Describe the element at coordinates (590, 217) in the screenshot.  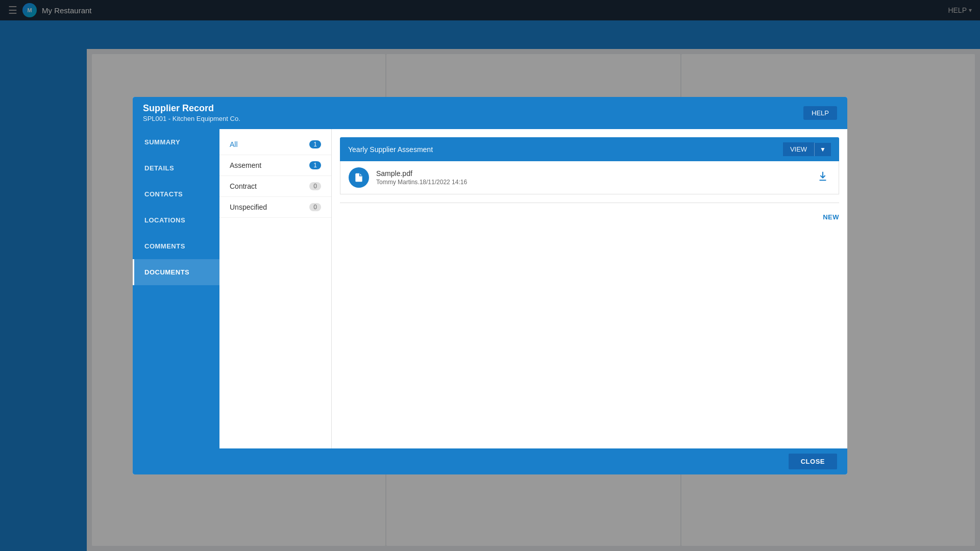
I see `new-button-container: NEW` at that location.